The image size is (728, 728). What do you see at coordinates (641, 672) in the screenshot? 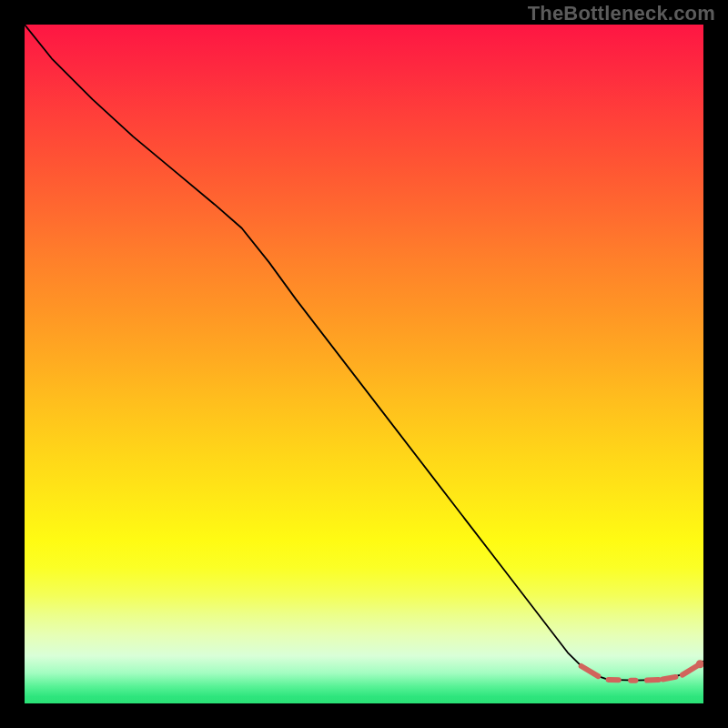
I see `flat-region-dashes` at bounding box center [641, 672].